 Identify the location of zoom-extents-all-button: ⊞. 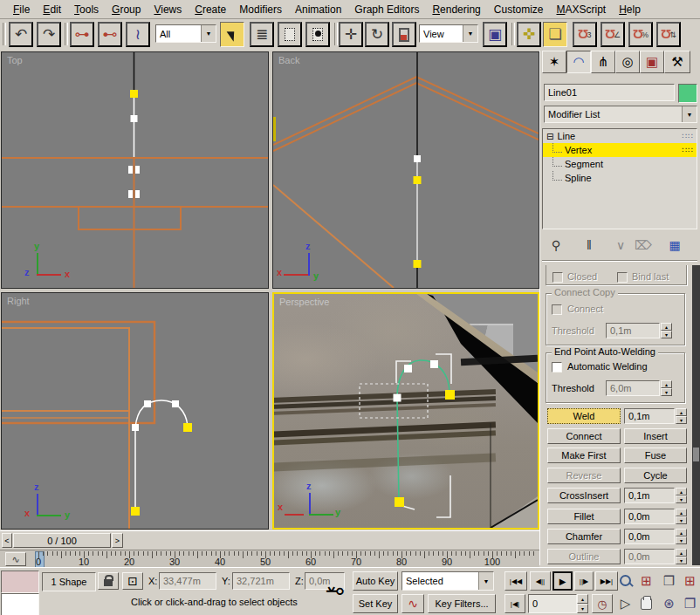
(690, 581).